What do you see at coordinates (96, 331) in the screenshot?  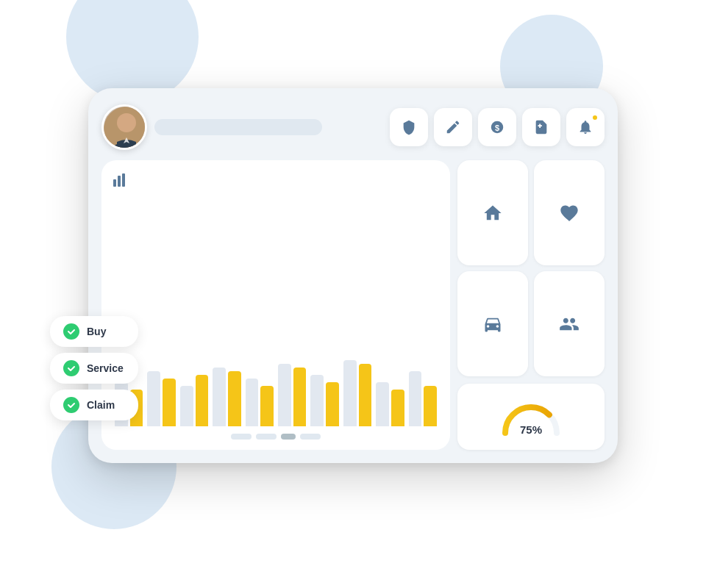 I see `legend-label-buy: Buy` at bounding box center [96, 331].